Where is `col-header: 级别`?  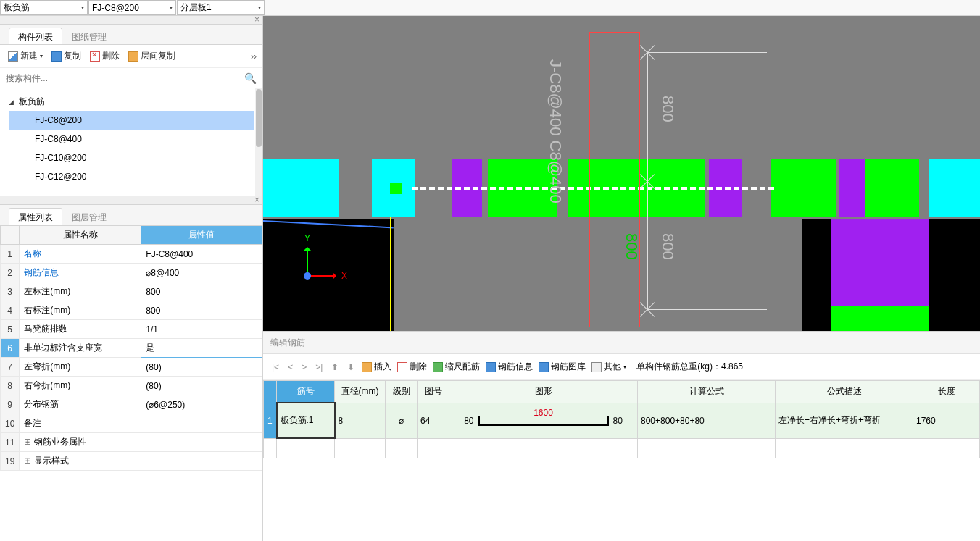 col-header: 级别 is located at coordinates (402, 393).